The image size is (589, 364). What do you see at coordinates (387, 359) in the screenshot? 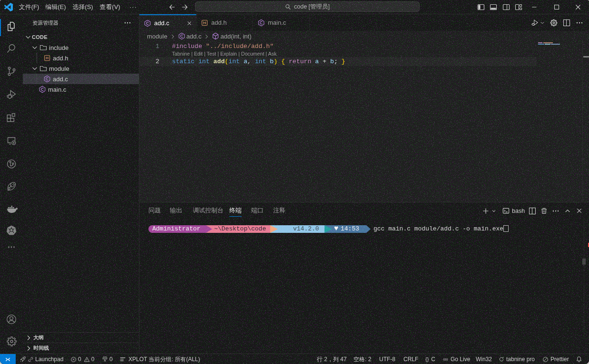
I see `encoding-item: UTF-8` at bounding box center [387, 359].